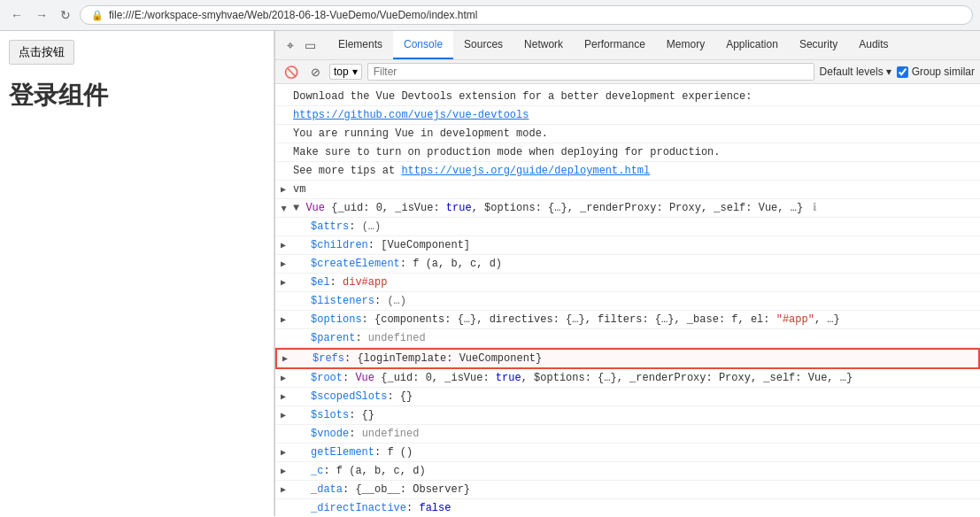 The image size is (980, 517). Describe the element at coordinates (628, 115) in the screenshot. I see `console-line-devtools-link: https://github.com/vuejs/vue-devtools` at that location.